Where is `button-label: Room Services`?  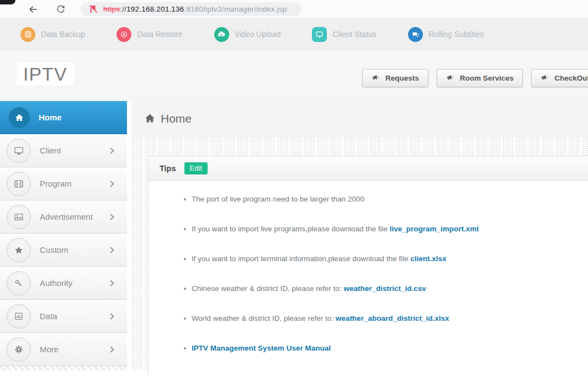
button-label: Room Services is located at coordinates (487, 78).